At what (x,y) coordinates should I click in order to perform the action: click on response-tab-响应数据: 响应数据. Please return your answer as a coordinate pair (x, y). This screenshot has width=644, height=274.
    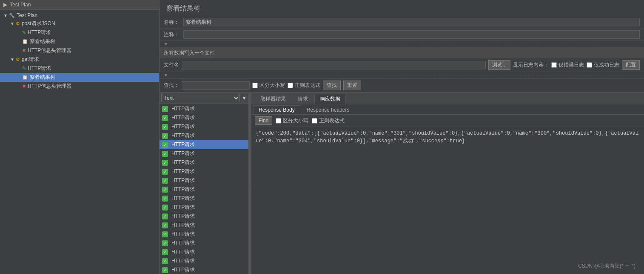
    Looking at the image, I should click on (330, 99).